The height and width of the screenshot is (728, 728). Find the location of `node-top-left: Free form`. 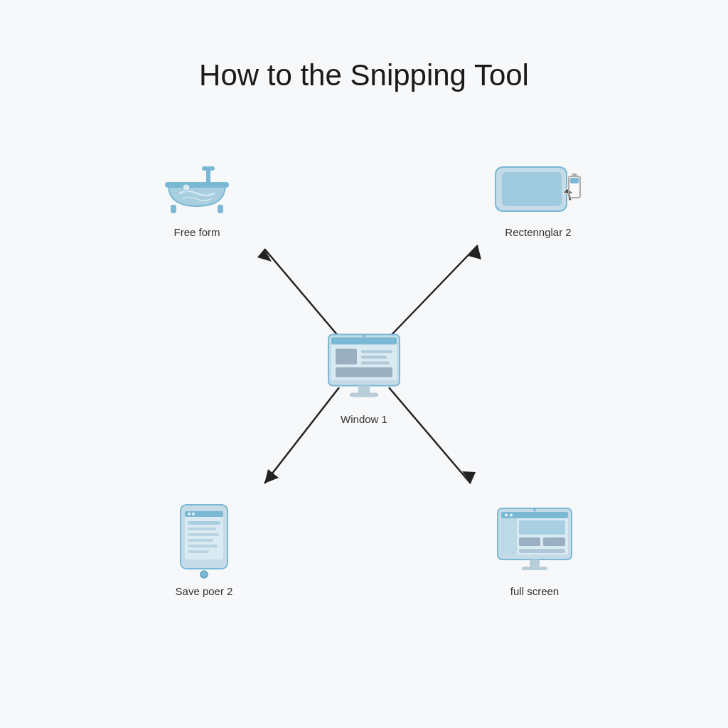

node-top-left: Free form is located at coordinates (197, 198).